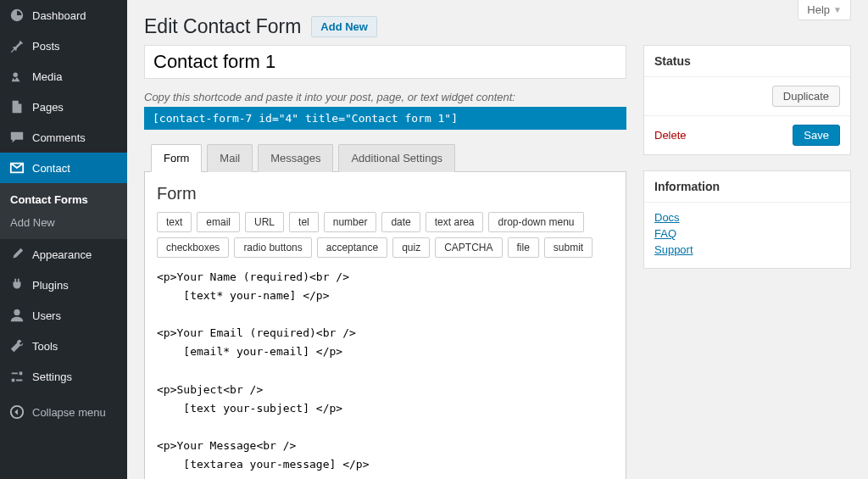 This screenshot has height=479, width=868. Describe the element at coordinates (62, 254) in the screenshot. I see `sidebar-item-label: Appearance` at that location.